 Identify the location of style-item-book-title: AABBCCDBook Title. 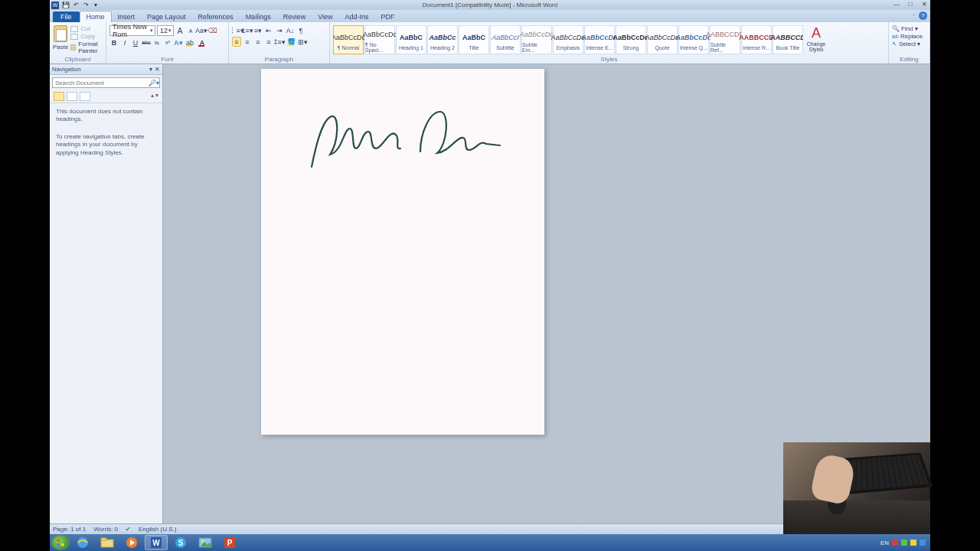
(788, 40).